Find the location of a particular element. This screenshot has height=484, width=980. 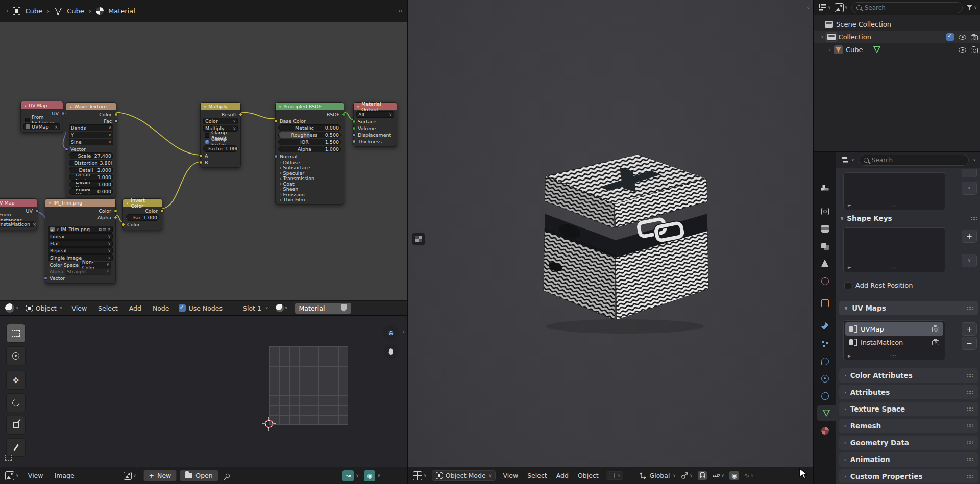

add-uv-map-button: + is located at coordinates (969, 329).